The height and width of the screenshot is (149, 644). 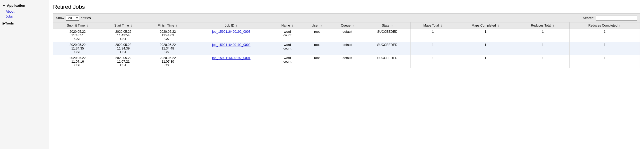 What do you see at coordinates (168, 36) in the screenshot?
I see `cell-finish-time: 2020.05.2211:44:03CST` at bounding box center [168, 36].